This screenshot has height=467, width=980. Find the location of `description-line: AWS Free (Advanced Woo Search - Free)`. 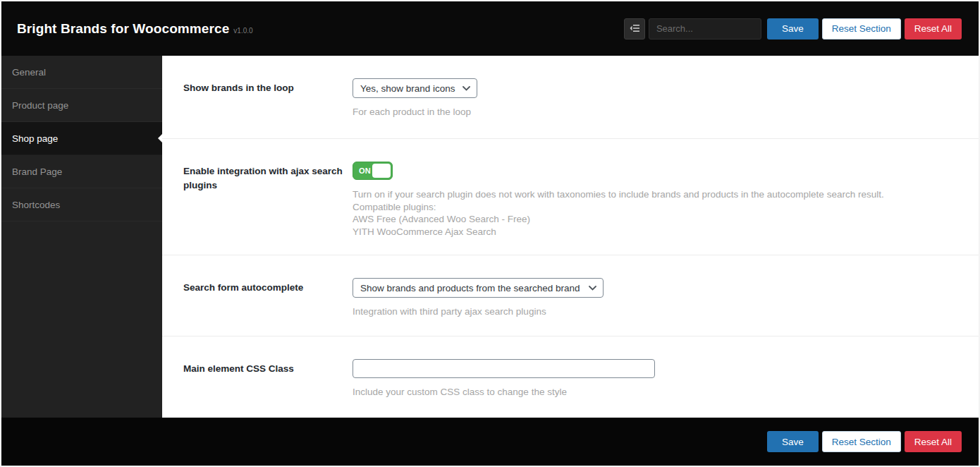

description-line: AWS Free (Advanced Woo Search - Free) is located at coordinates (655, 219).